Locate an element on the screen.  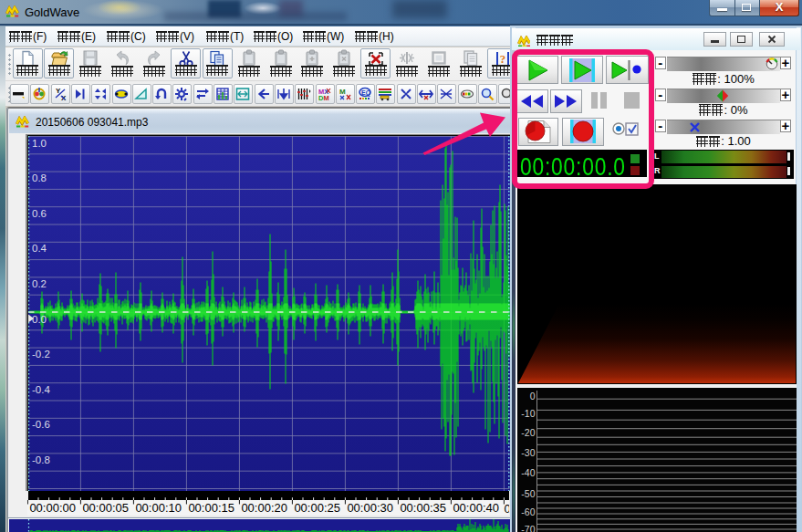
svg-text: 00:00:20 is located at coordinates (265, 507).